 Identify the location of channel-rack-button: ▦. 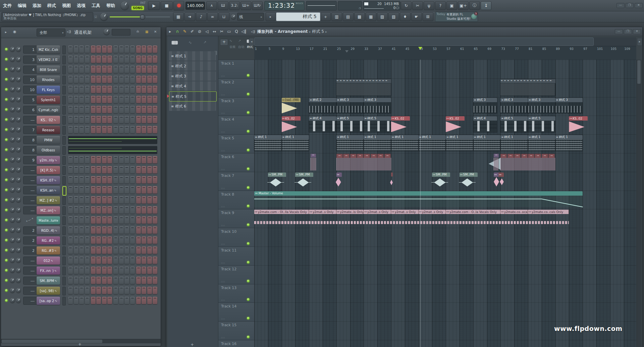
(371, 17).